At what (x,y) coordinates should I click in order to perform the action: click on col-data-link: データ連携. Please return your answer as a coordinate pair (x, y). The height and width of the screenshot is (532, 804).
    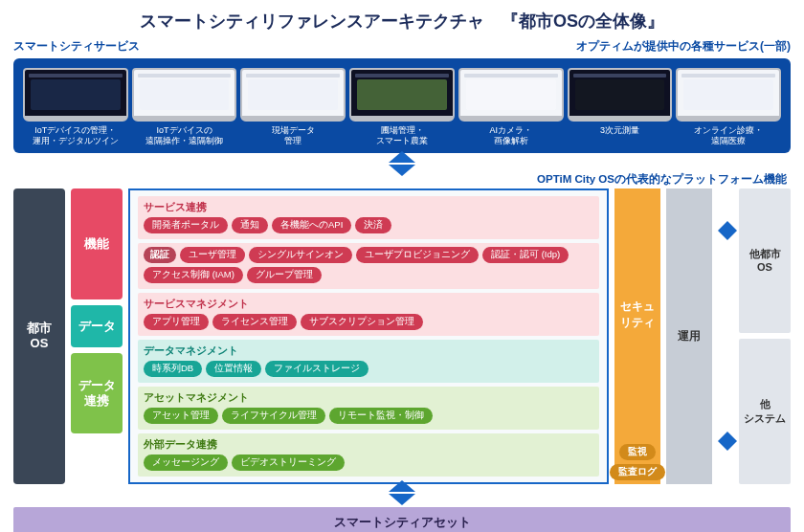
    Looking at the image, I should click on (97, 393).